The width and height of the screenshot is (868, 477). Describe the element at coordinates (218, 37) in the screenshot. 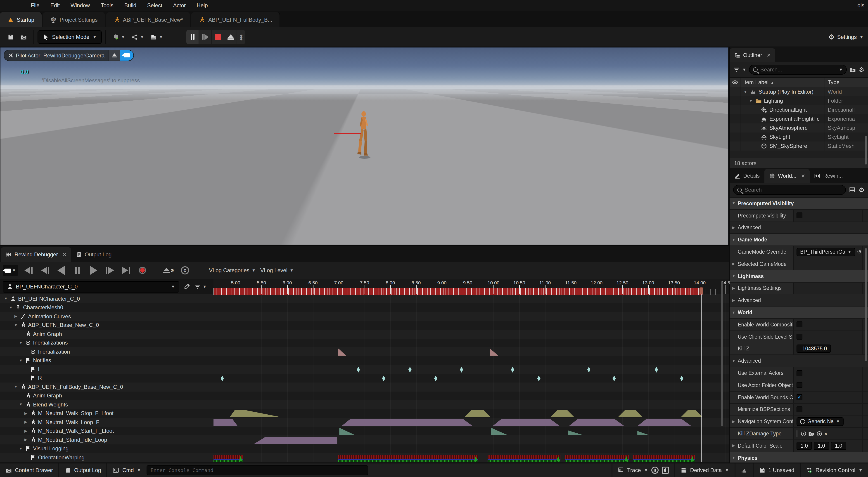

I see `stop-button` at that location.